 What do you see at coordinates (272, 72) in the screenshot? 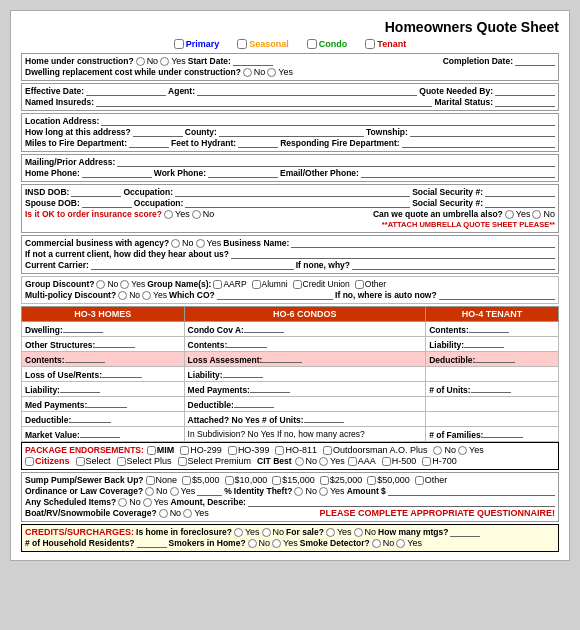
I see `construction2-yes` at bounding box center [272, 72].